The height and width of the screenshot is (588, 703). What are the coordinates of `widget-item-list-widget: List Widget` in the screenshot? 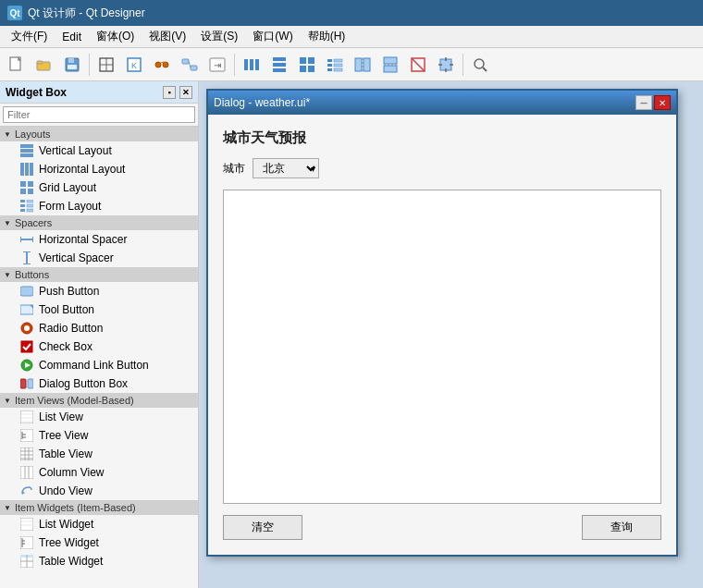 It's located at (99, 524).